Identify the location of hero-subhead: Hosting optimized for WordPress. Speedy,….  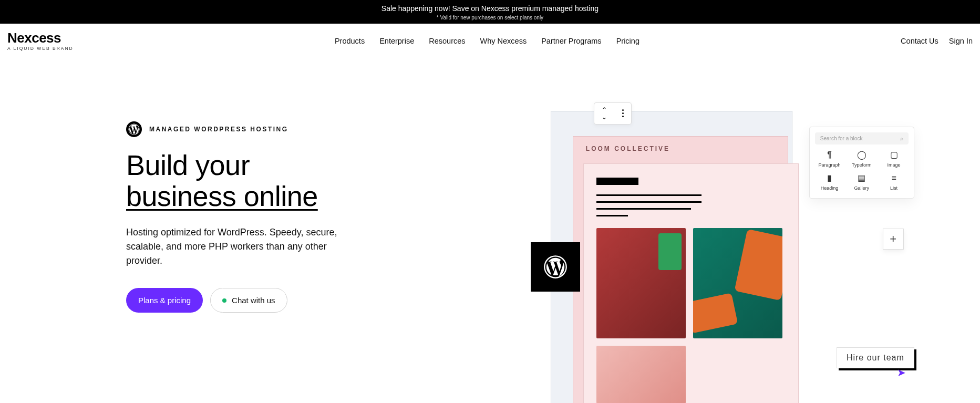
(236, 247).